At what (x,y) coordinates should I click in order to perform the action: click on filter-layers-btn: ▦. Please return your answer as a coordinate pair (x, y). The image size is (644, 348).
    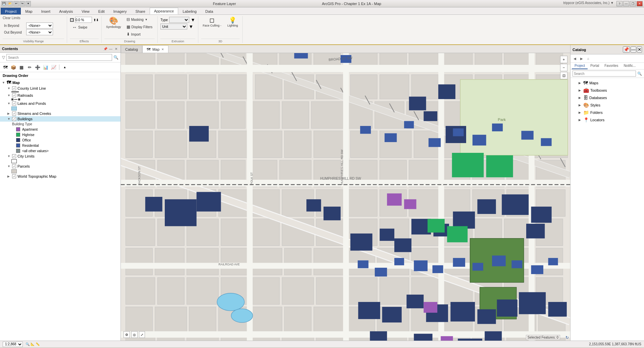
    Looking at the image, I should click on (21, 67).